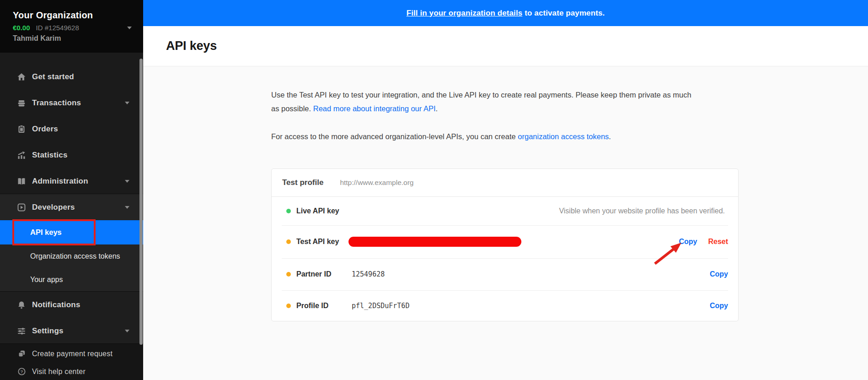 This screenshot has width=868, height=380. What do you see at coordinates (141, 201) in the screenshot?
I see `sidebar-scrollbar` at bounding box center [141, 201].